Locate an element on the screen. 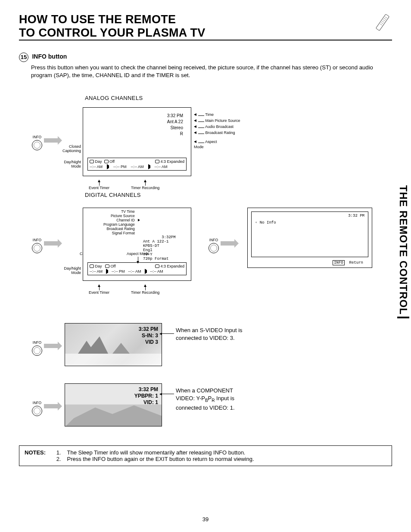  d-strip-day: Day is located at coordinates (99, 266).